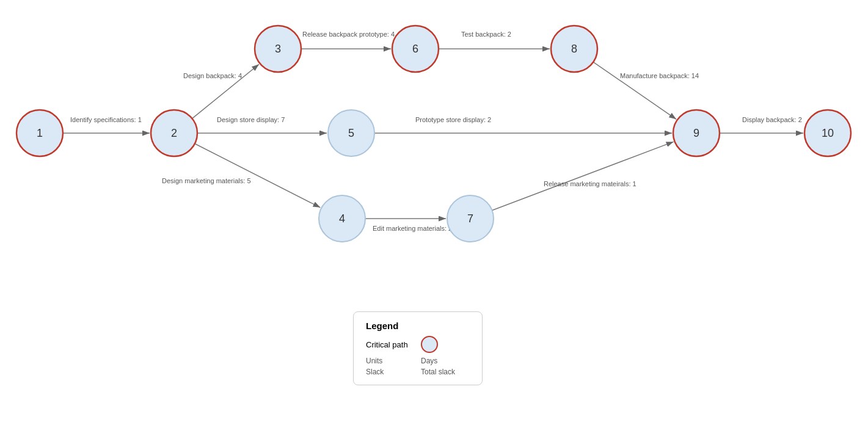 This screenshot has width=868, height=425. What do you see at coordinates (106, 120) in the screenshot?
I see `svg-text: Identify specifications: 1` at bounding box center [106, 120].